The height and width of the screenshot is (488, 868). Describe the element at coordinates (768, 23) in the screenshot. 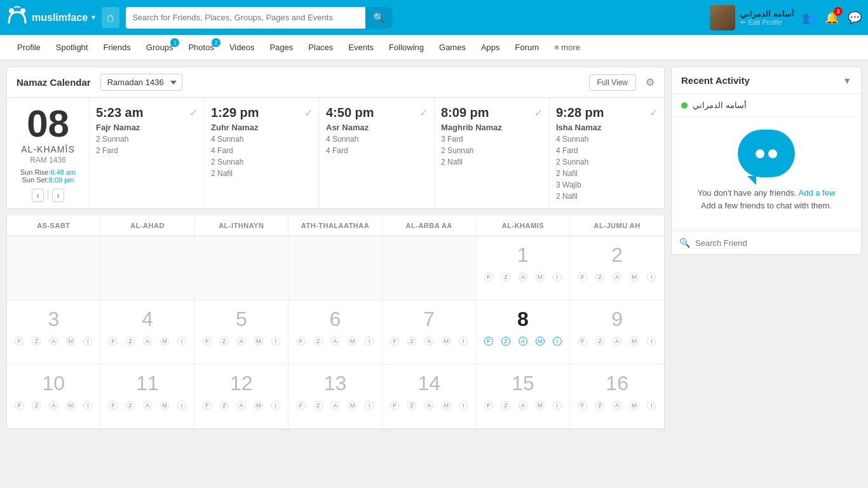

I see `edit-profile-link: ✏ Edit Profile` at that location.